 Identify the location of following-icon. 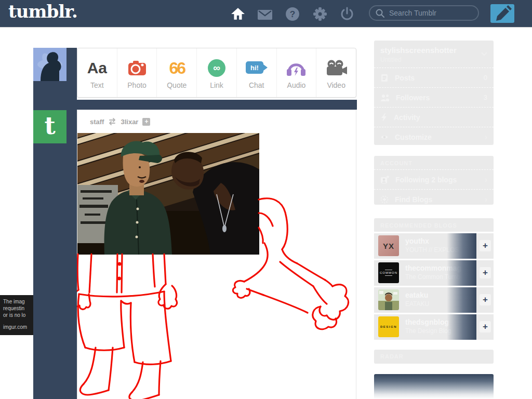
(384, 180).